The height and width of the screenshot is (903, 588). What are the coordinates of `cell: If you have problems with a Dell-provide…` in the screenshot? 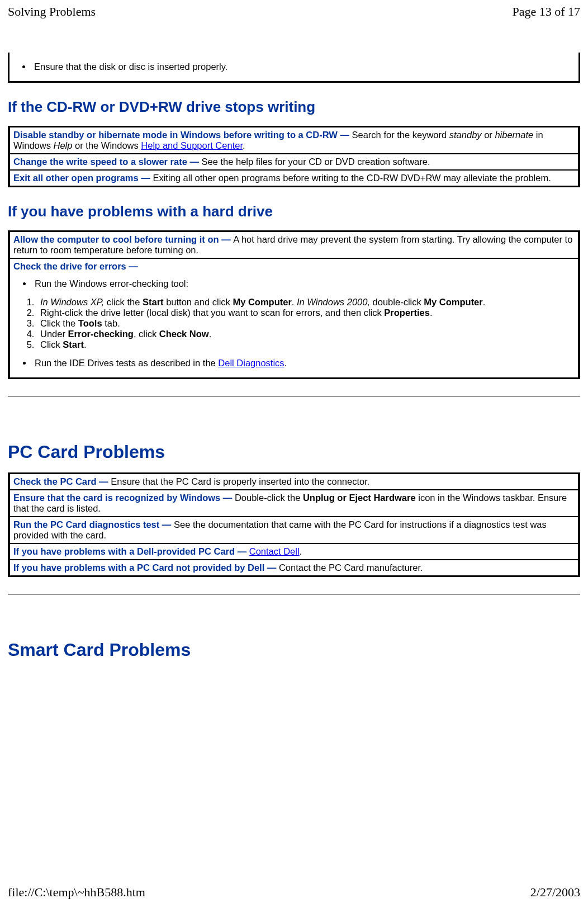 It's located at (294, 551).